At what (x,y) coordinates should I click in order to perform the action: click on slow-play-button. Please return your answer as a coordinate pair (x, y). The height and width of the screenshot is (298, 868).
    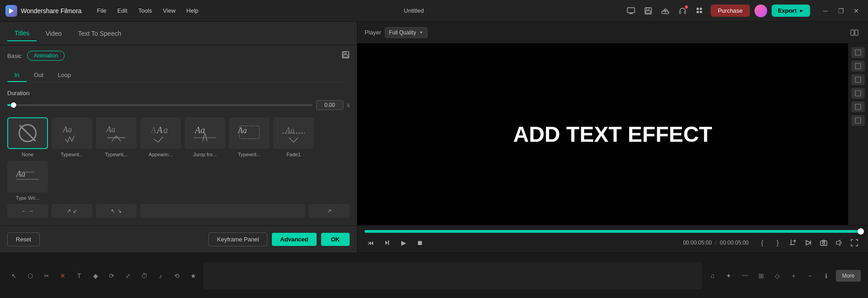
    Looking at the image, I should click on (387, 243).